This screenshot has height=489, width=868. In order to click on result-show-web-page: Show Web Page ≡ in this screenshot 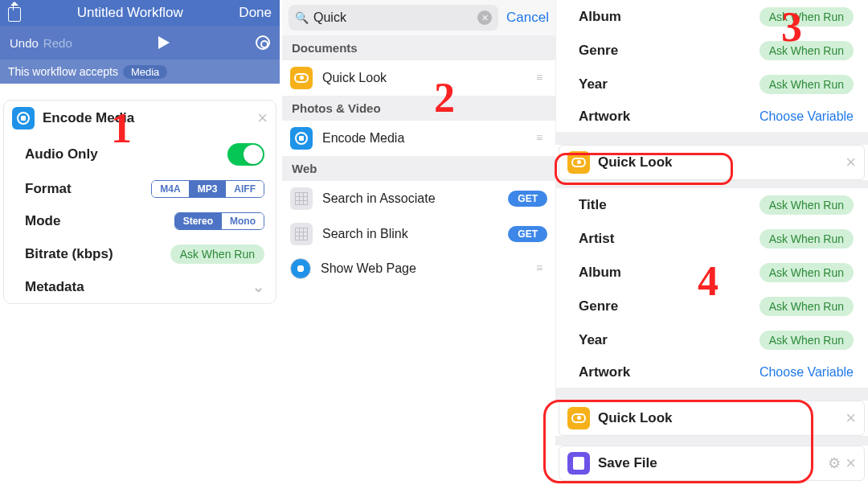, I will do `click(419, 269)`.